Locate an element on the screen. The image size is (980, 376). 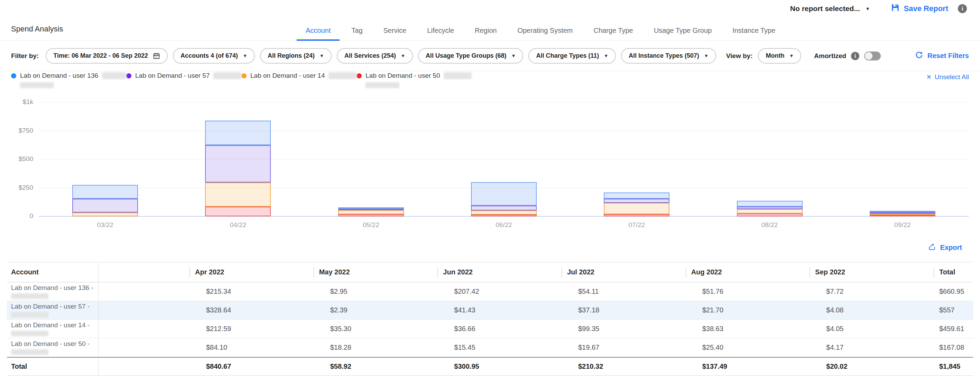
x-axis-tick-label: 03/22 is located at coordinates (105, 225).